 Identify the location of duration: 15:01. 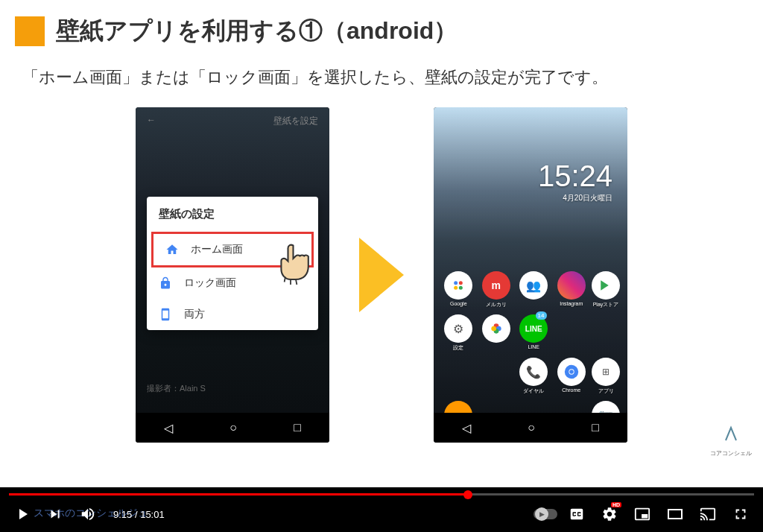
(152, 514).